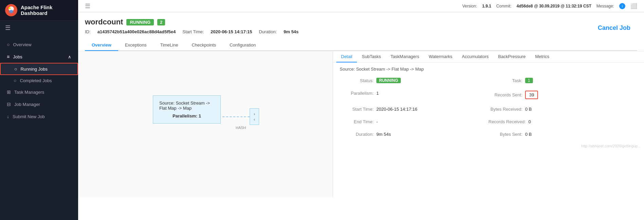 The image size is (644, 220). Describe the element at coordinates (469, 6) in the screenshot. I see `version-label: Version:` at that location.